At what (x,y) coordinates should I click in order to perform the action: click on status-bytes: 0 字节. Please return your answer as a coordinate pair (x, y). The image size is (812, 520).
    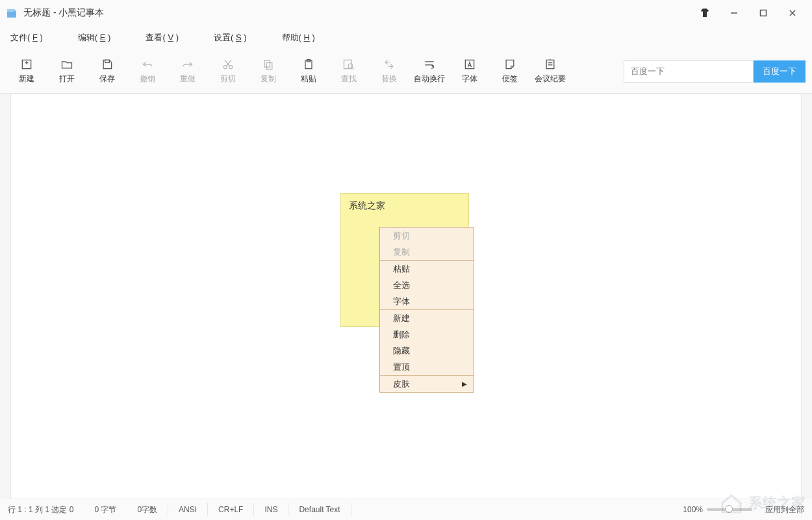
    Looking at the image, I should click on (105, 510).